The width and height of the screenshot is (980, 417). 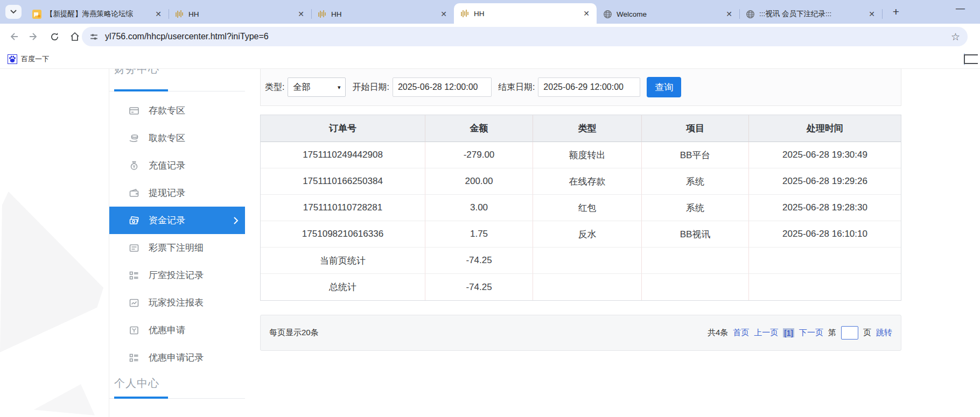 What do you see at coordinates (177, 275) in the screenshot?
I see `sidebar-item: 厅室投注记录` at bounding box center [177, 275].